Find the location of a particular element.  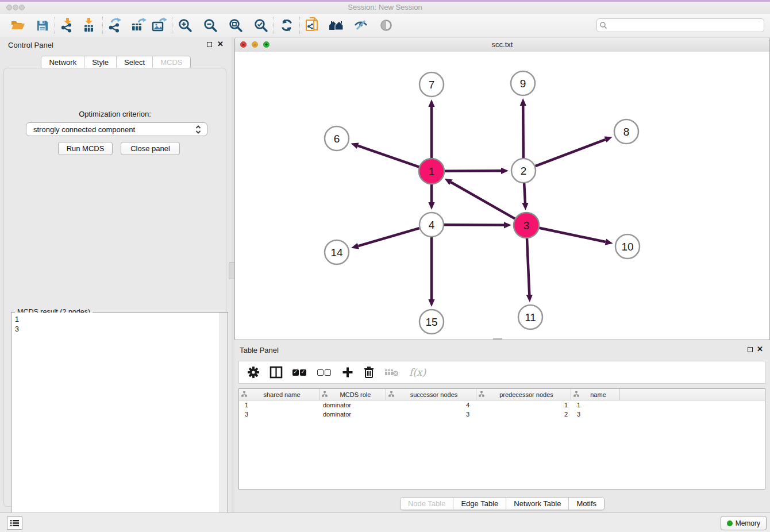

refresh-icon is located at coordinates (287, 25).